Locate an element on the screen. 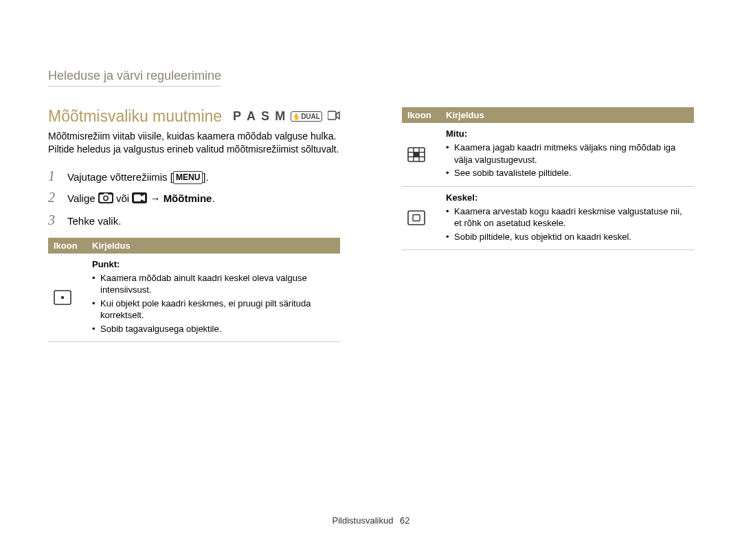  movie-mode-icon is located at coordinates (334, 117).